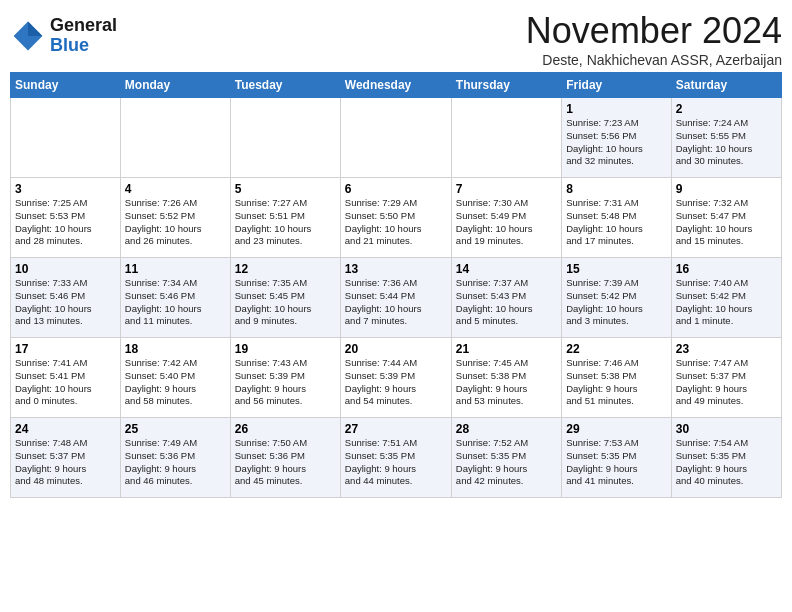  I want to click on day-info: Sunrise: 7:41 AM Sunset: 5:41 PM Dayligh…, so click(66, 382).